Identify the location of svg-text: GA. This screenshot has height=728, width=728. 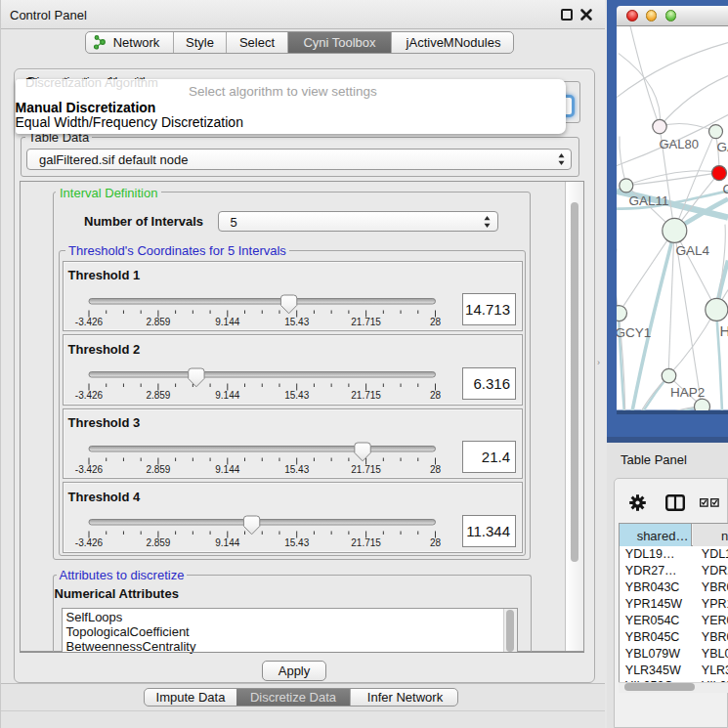
(723, 147).